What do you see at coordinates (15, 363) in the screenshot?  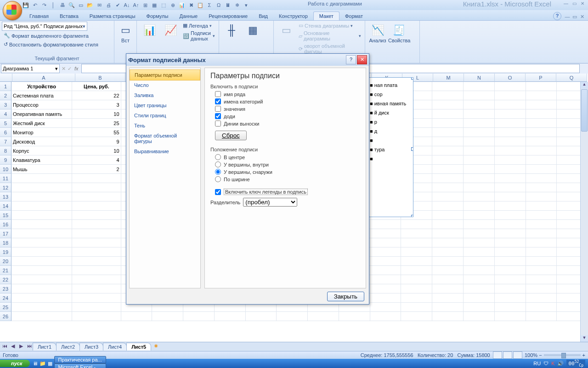 I see `start-button: пуск` at bounding box center [15, 363].